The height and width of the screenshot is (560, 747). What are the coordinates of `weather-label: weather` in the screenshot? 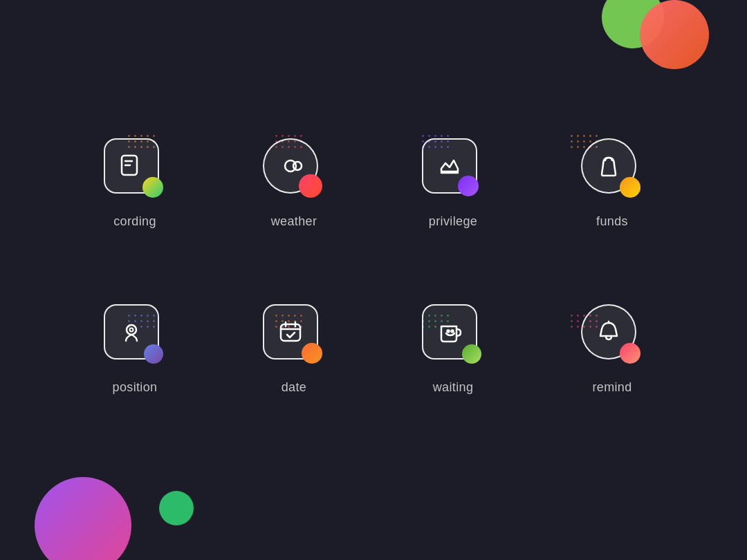 It's located at (295, 221).